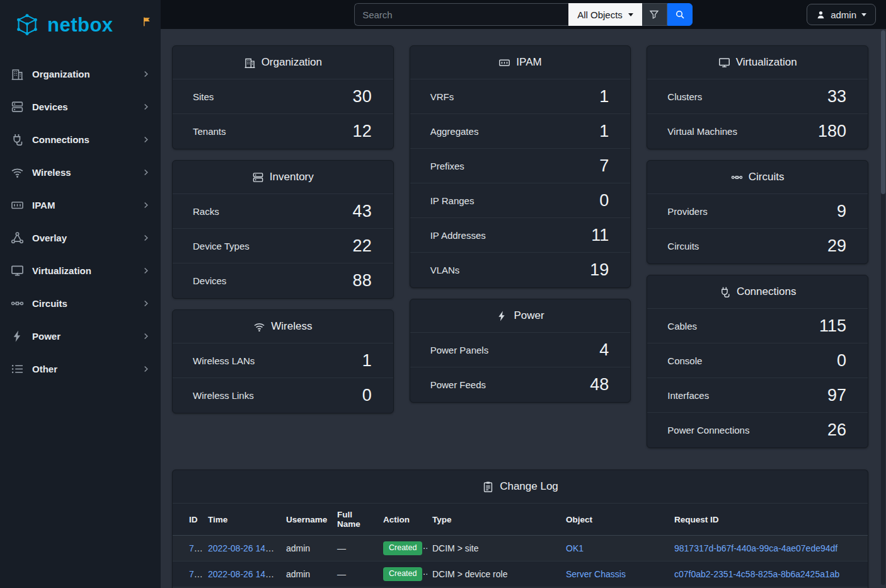  What do you see at coordinates (461, 14) in the screenshot?
I see `search-input` at bounding box center [461, 14].